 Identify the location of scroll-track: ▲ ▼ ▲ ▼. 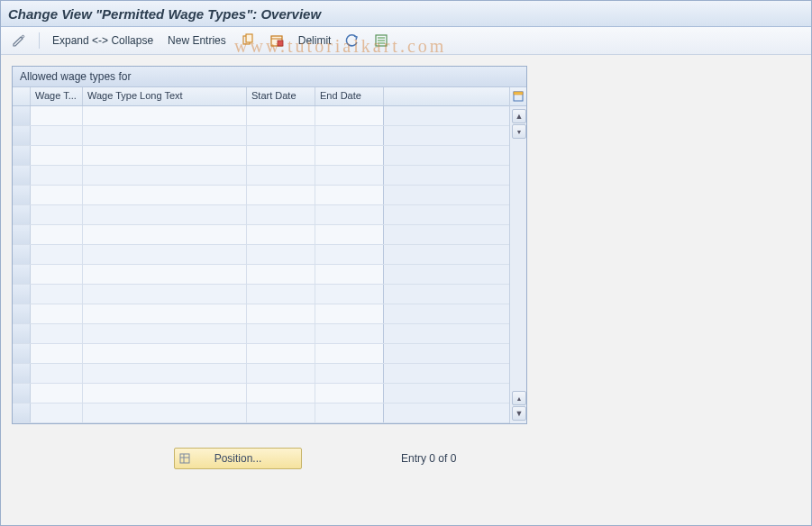
(518, 265).